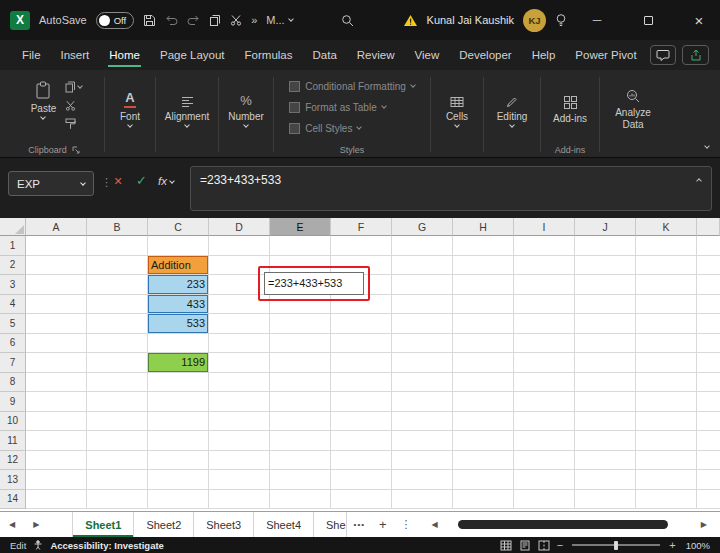  What do you see at coordinates (666, 305) in the screenshot?
I see `cell-K4` at bounding box center [666, 305].